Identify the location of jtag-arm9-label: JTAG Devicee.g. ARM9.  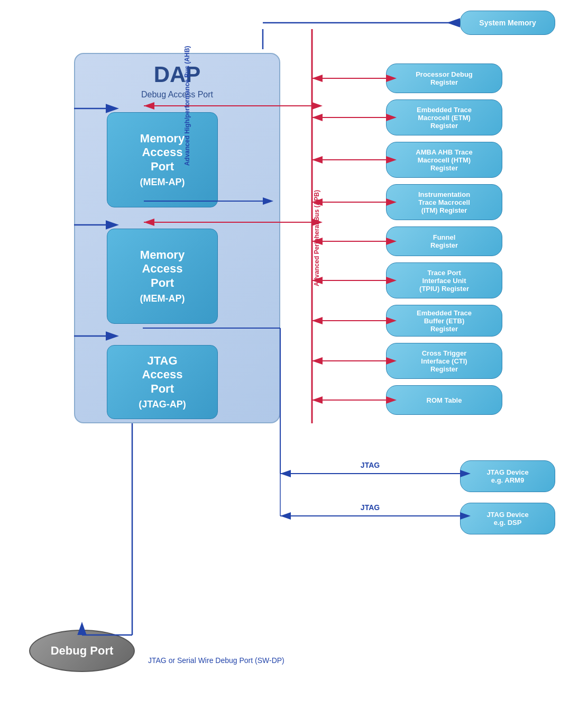
(508, 476).